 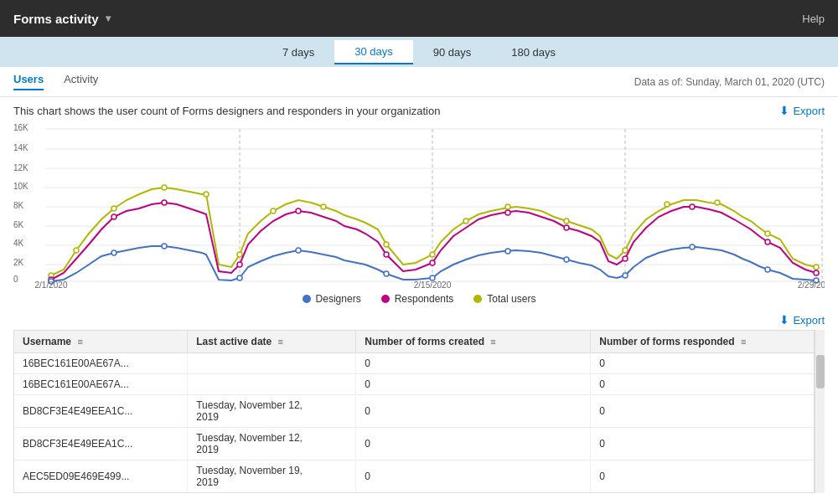 I want to click on col-forms-responded: Number of forms responded ≡, so click(x=702, y=342).